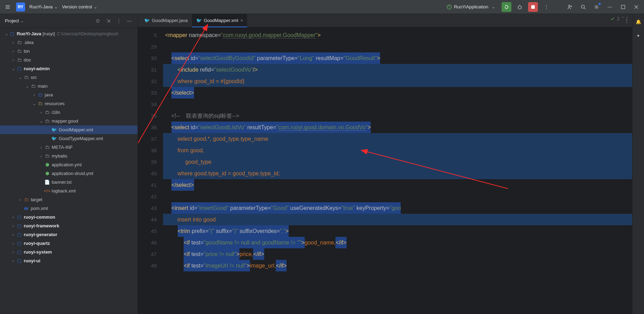 This screenshot has width=644, height=314. Describe the element at coordinates (638, 36) in the screenshot. I see `ai-assistant-button: ✦` at that location.